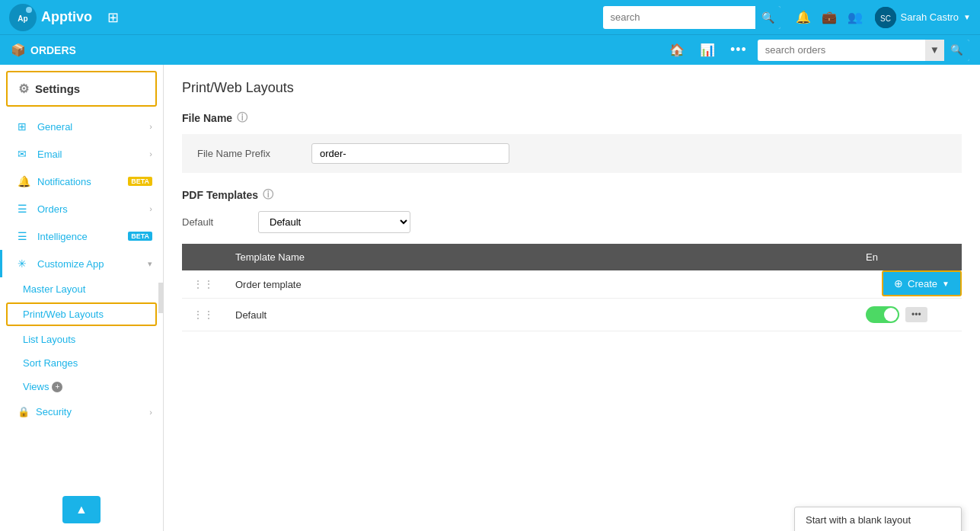 This screenshot has width=980, height=531. I want to click on sidebar-item-orders: ☰ Orders ›, so click(81, 209).